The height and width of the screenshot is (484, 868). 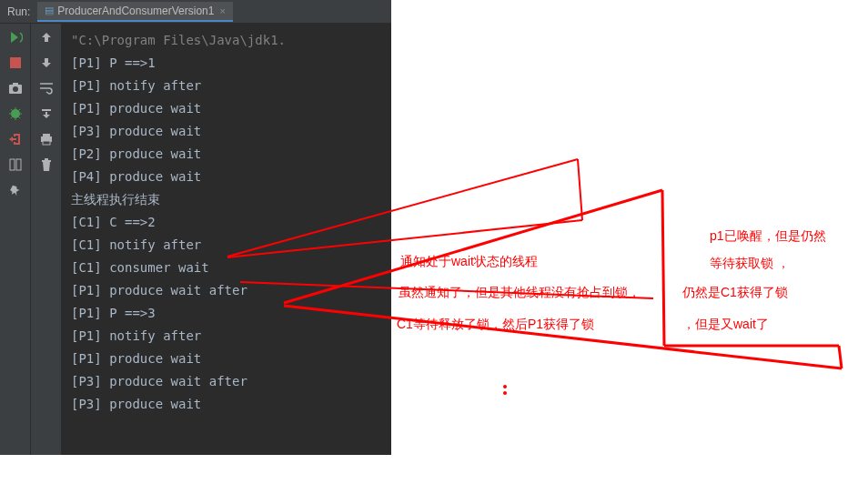 What do you see at coordinates (495, 324) in the screenshot?
I see `annotation-note-3: C1等待释放了锁，然后P1获得了锁` at bounding box center [495, 324].